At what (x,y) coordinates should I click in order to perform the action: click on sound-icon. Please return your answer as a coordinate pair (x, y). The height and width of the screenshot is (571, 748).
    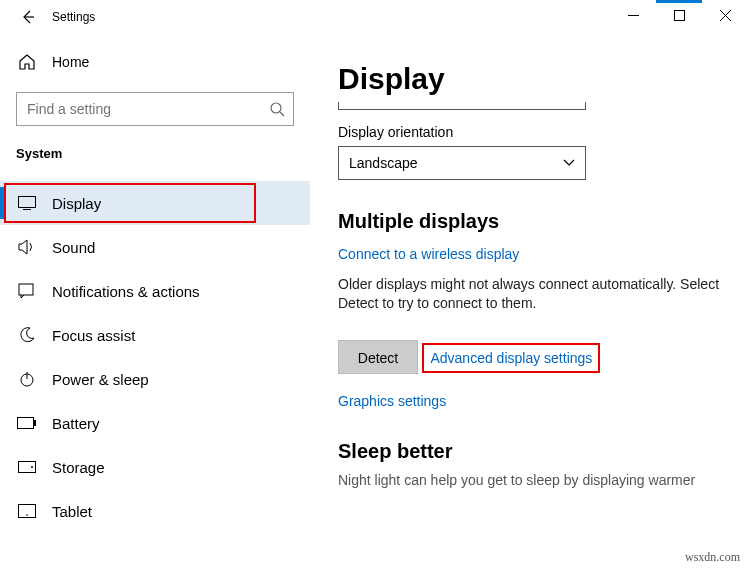
    Looking at the image, I should click on (27, 247).